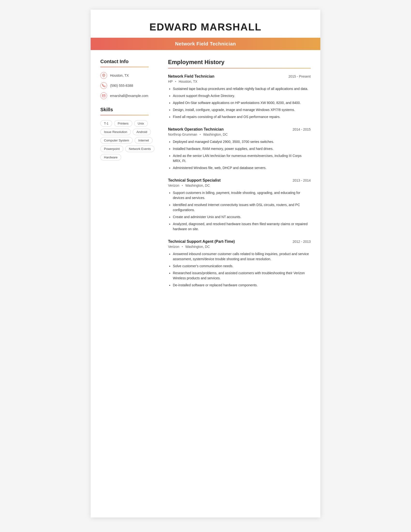 This screenshot has height=532, width=411. Describe the element at coordinates (111, 157) in the screenshot. I see `skill-tag: Hardware` at that location.